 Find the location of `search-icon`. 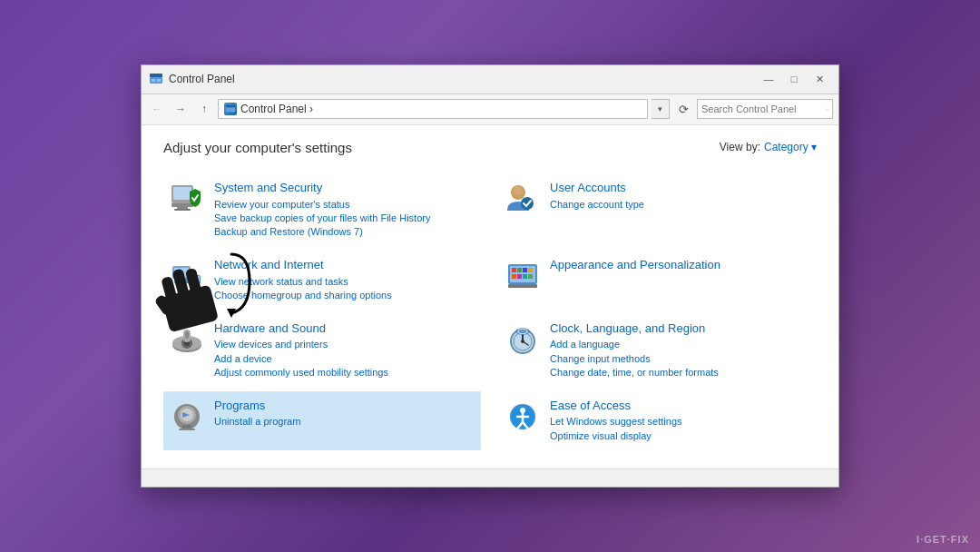

search-icon is located at coordinates (828, 109).